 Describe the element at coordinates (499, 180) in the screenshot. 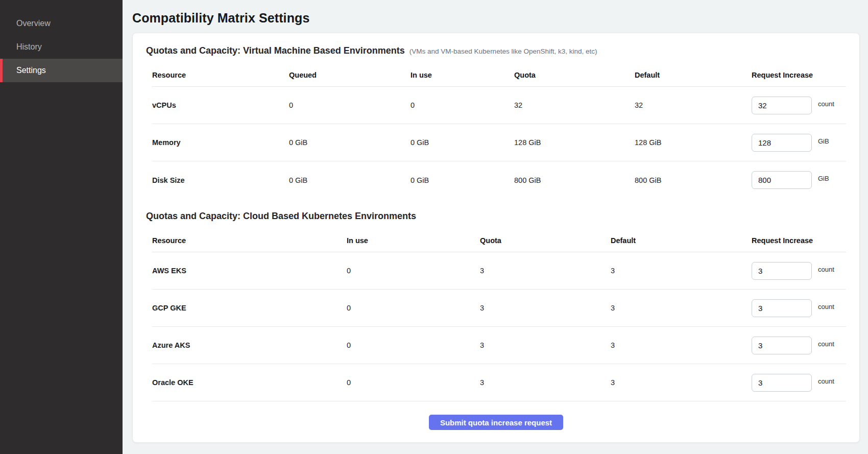

I see `table-row-disk-size: Disk Size 0 GiB 0 GiB 800 GiB 800 GiB Gi…` at that location.